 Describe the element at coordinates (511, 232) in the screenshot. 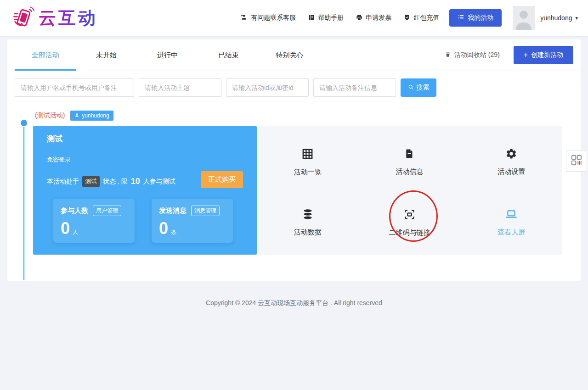

I see `action-label: 查看大屏` at that location.